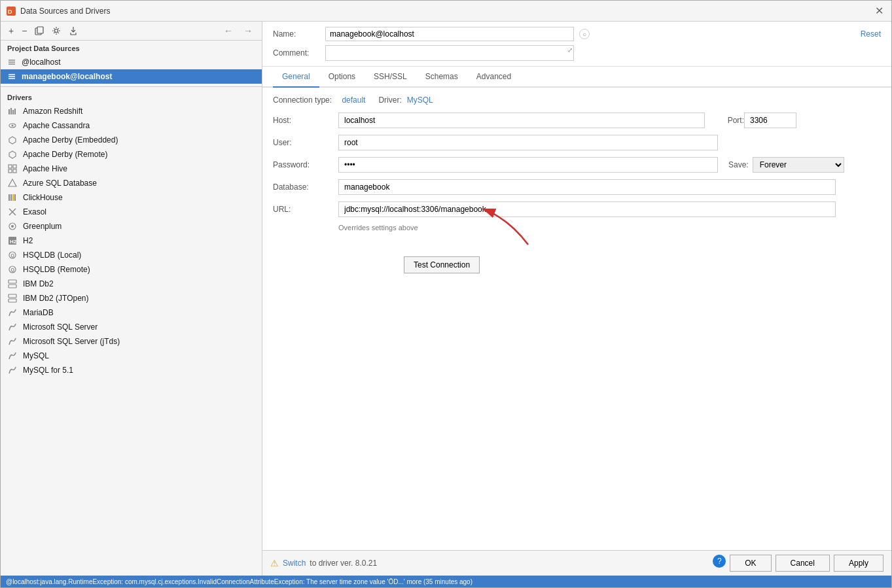 The width and height of the screenshot is (892, 588). What do you see at coordinates (570, 50) in the screenshot?
I see `comment-expand-icon: ⤢` at bounding box center [570, 50].